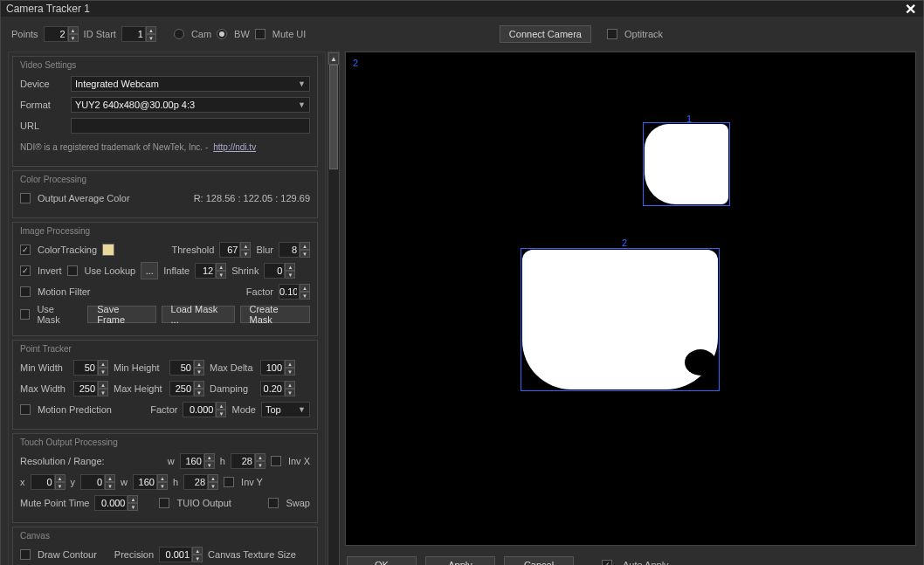  I want to click on blob-2-dent, so click(700, 362).